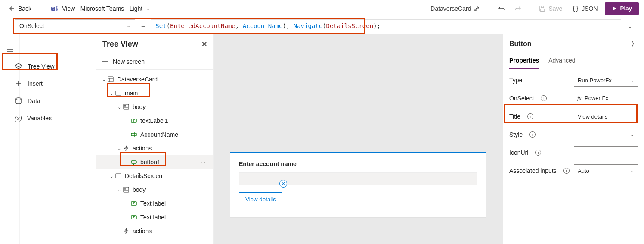 The width and height of the screenshot is (644, 244). Describe the element at coordinates (155, 93) in the screenshot. I see `tree-item-main: ⌄ main` at that location.